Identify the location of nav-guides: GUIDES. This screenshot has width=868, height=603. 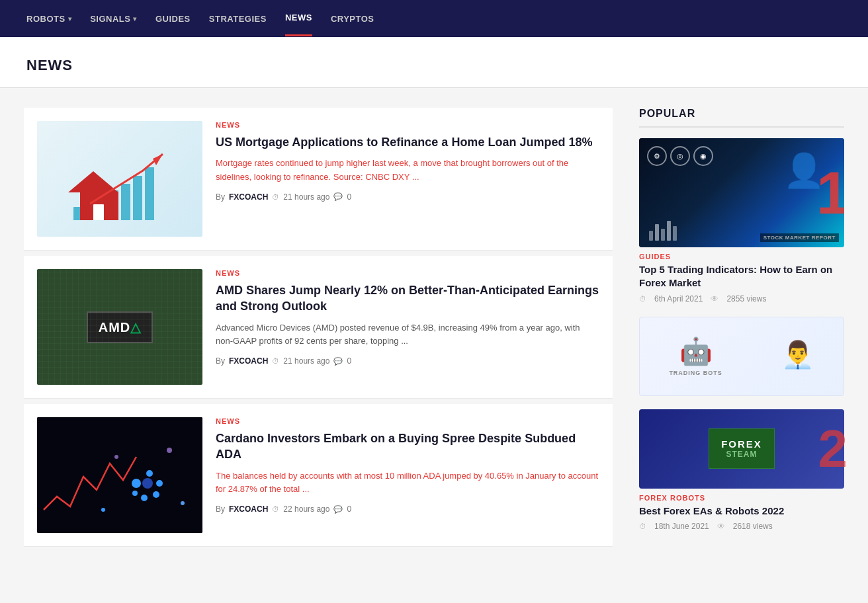
(173, 19).